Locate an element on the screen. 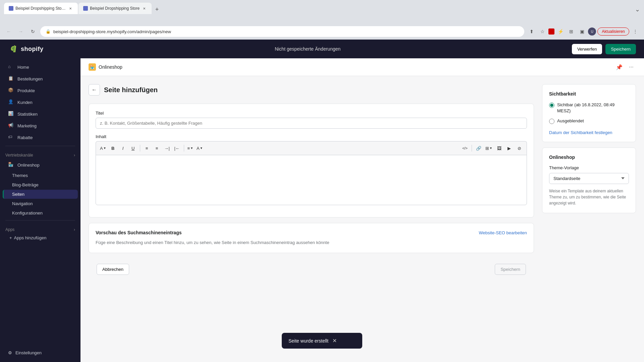 The image size is (644, 362). back-nav-button: ← is located at coordinates (9, 32).